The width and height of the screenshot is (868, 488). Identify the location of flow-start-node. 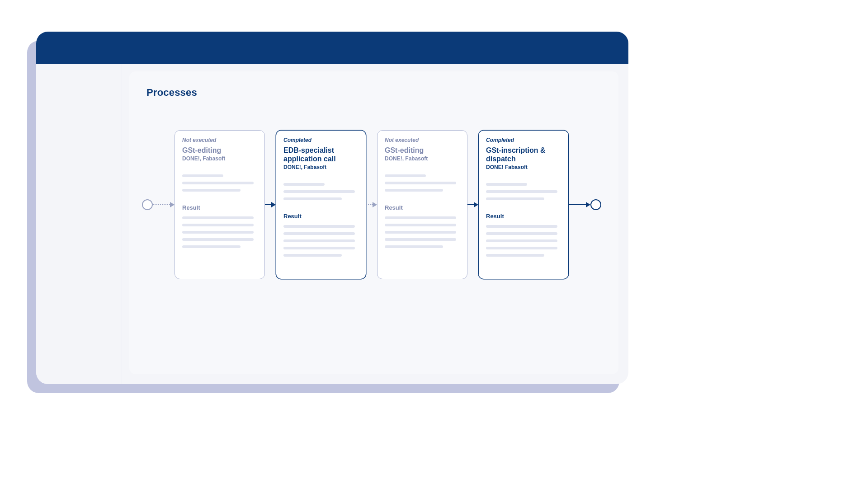
(147, 205).